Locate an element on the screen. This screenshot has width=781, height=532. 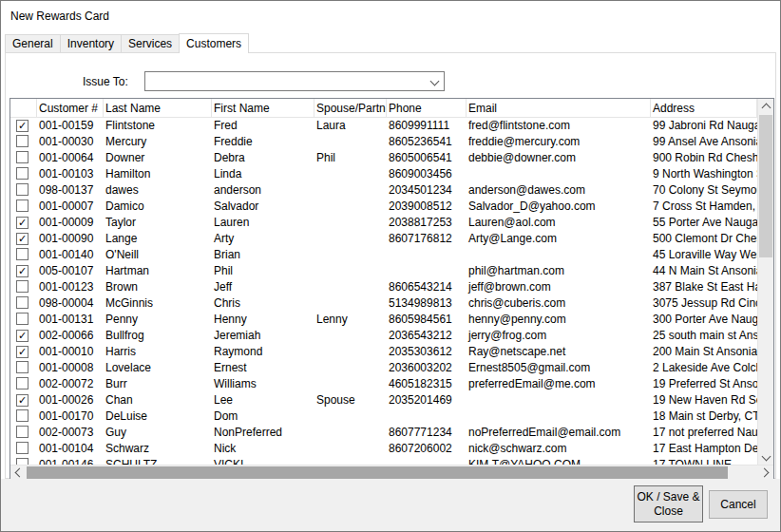
column-header-customer-number: Customer # is located at coordinates (70, 108).